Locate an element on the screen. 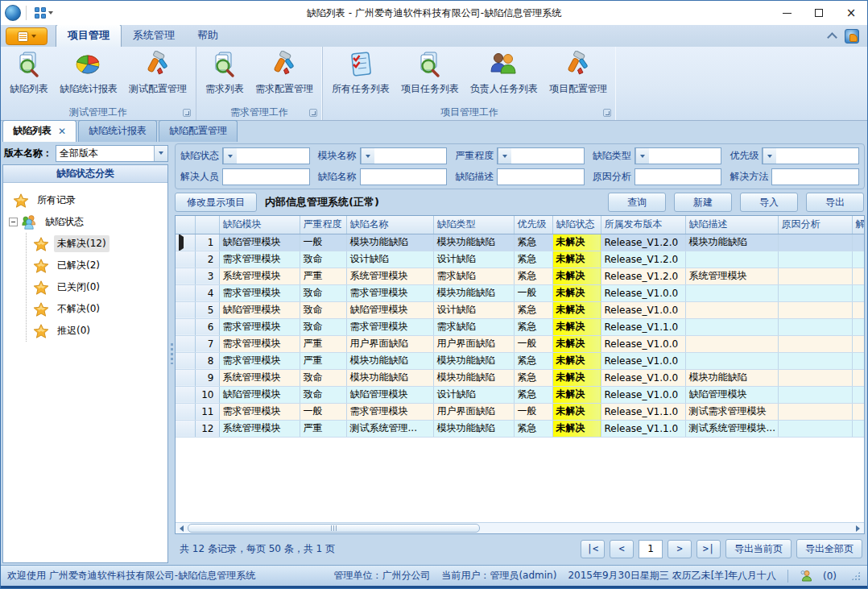 The width and height of the screenshot is (868, 589). query-button: 查询 is located at coordinates (637, 202).